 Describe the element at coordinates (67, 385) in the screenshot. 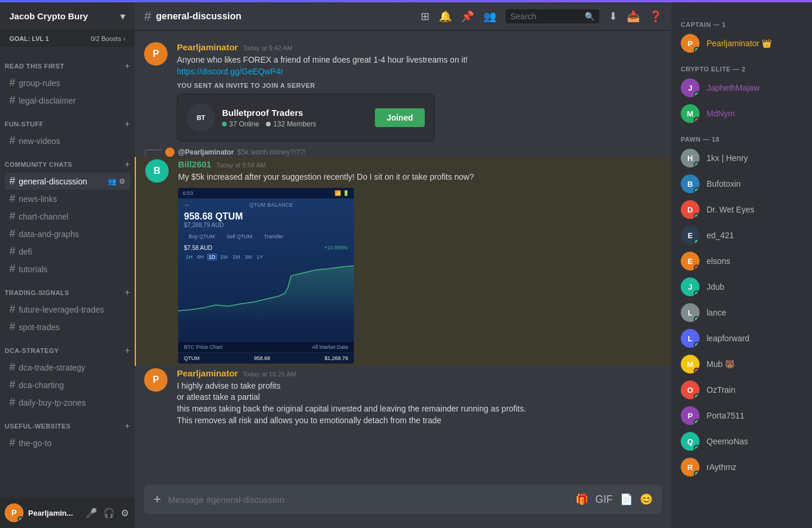

I see `channel-dca-charting: # dca-charting` at that location.